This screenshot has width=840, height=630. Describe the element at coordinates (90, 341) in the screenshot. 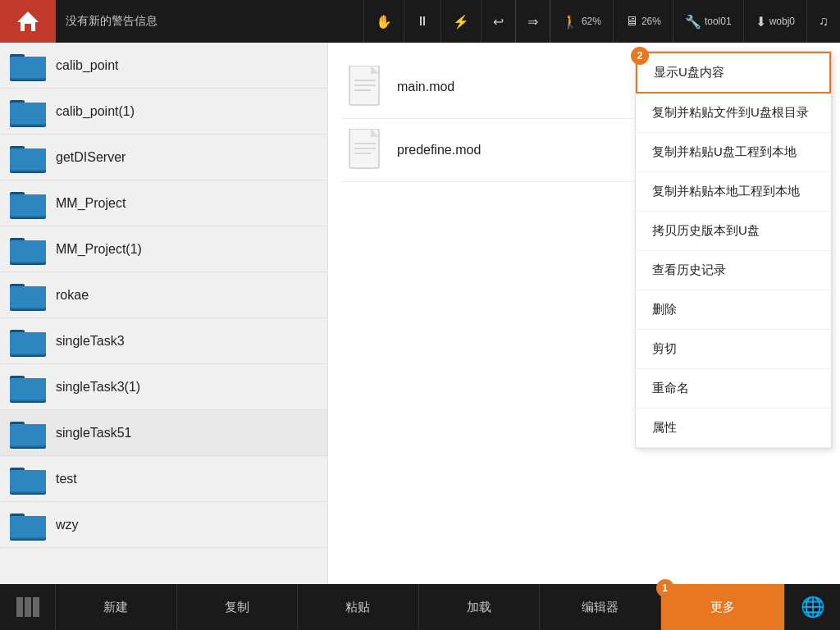

I see `folder-name: singleTask3` at that location.